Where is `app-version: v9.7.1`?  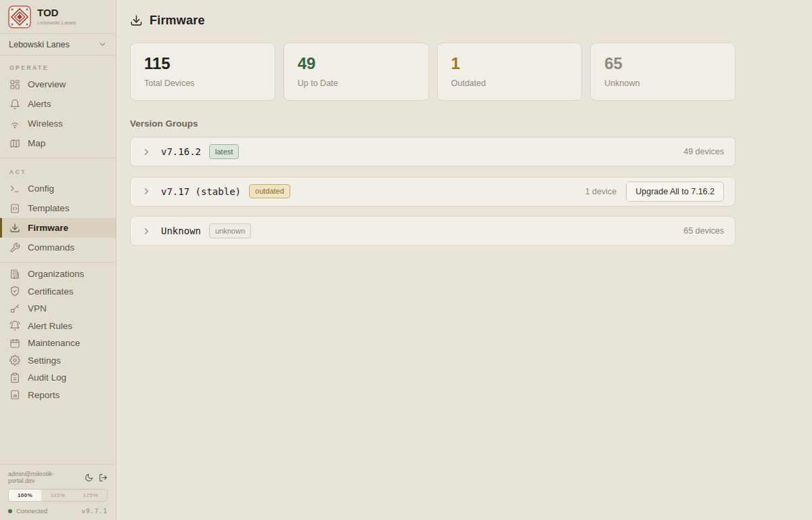 app-version: v9.7.1 is located at coordinates (95, 511).